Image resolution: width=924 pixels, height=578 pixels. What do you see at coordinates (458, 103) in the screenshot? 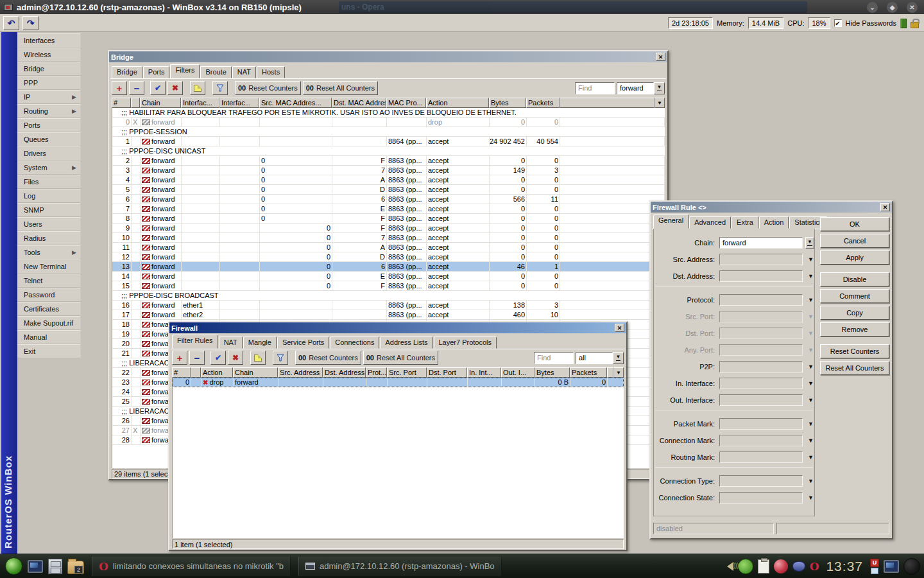
I see `column-header-action: Action` at bounding box center [458, 103].